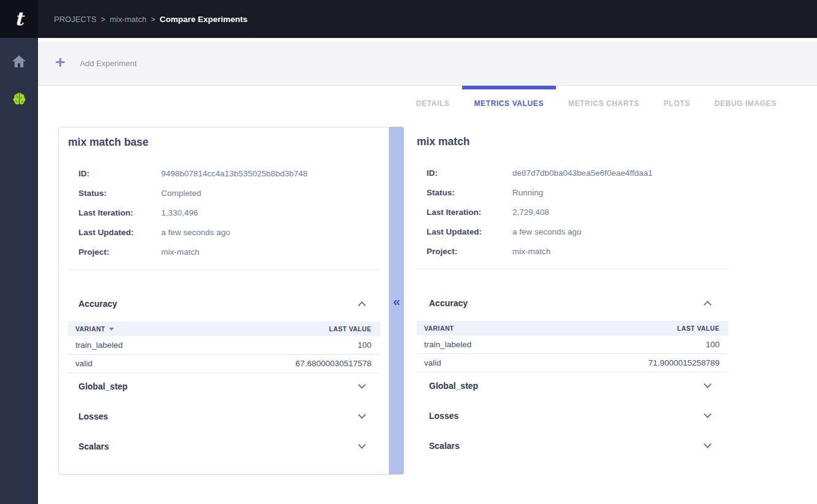 Image resolution: width=817 pixels, height=504 pixels. Describe the element at coordinates (234, 174) in the screenshot. I see `field-value: 9498b07814cc4a13b535025b8bd3b748` at that location.